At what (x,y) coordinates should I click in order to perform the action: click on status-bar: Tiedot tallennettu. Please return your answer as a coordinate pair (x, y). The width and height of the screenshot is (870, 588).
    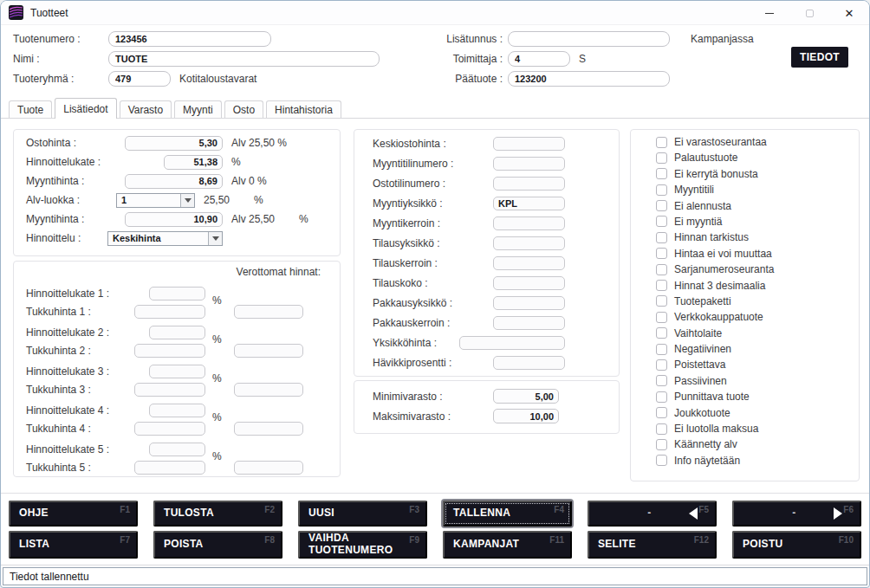
    Looking at the image, I should click on (435, 577).